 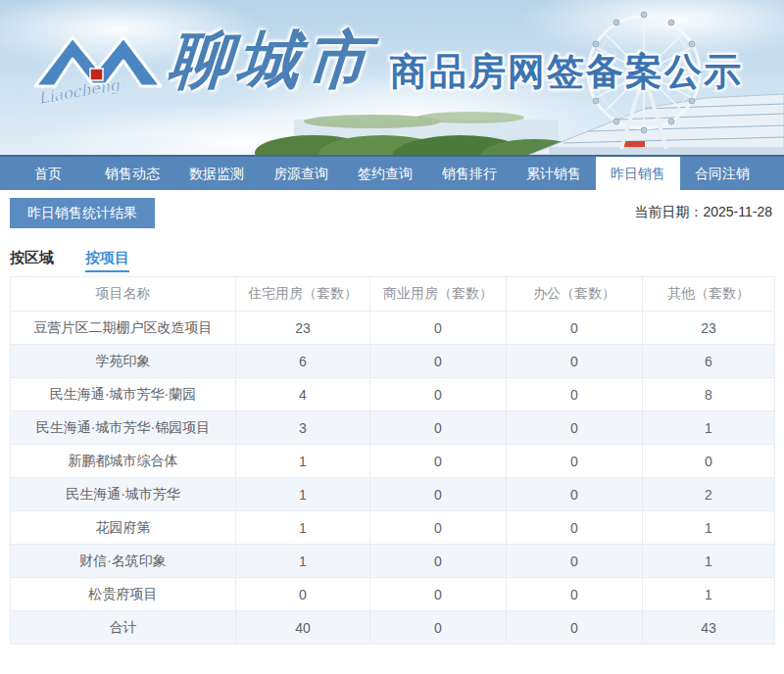 I want to click on count-cell: 2, so click(x=710, y=495).